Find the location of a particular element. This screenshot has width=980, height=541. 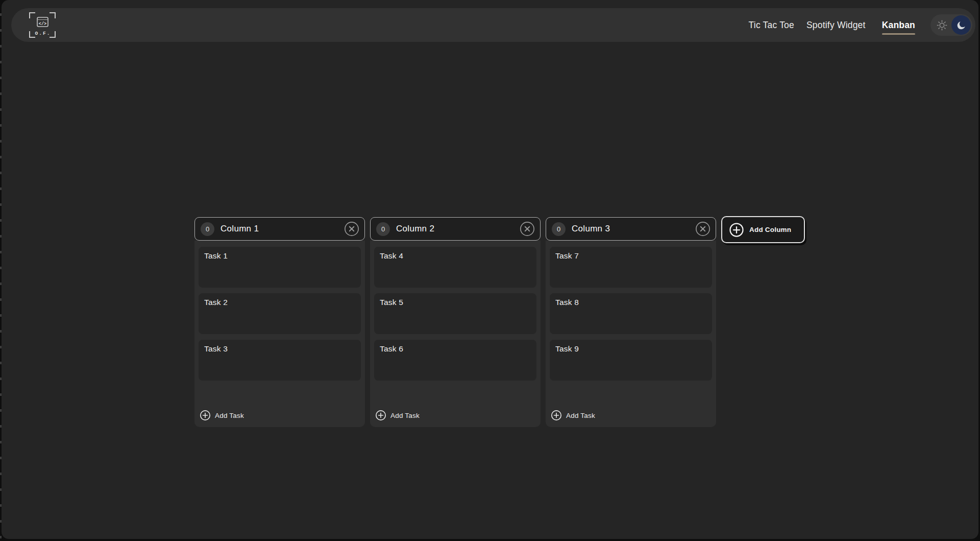

kanban-column-3: 0 Column 3 Task 7 Task 8 Task 9 is located at coordinates (631, 322).